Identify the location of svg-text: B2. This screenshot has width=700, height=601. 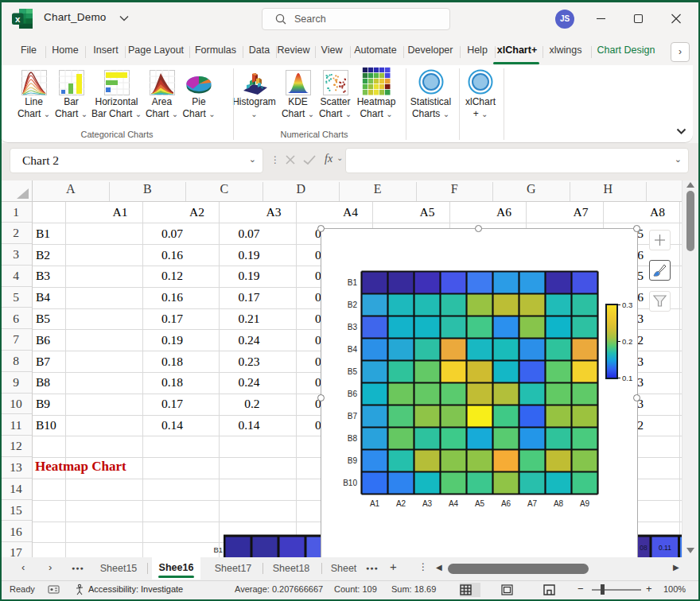
(353, 305).